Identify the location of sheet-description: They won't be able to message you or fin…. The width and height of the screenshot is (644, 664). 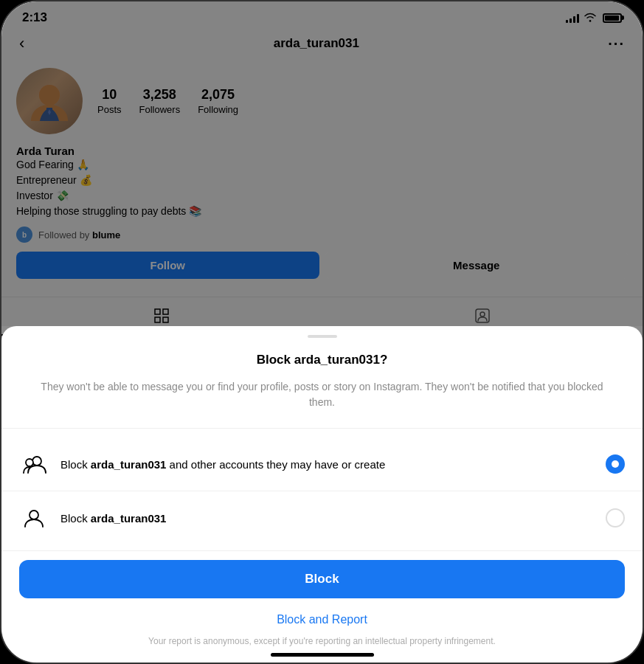
(322, 395).